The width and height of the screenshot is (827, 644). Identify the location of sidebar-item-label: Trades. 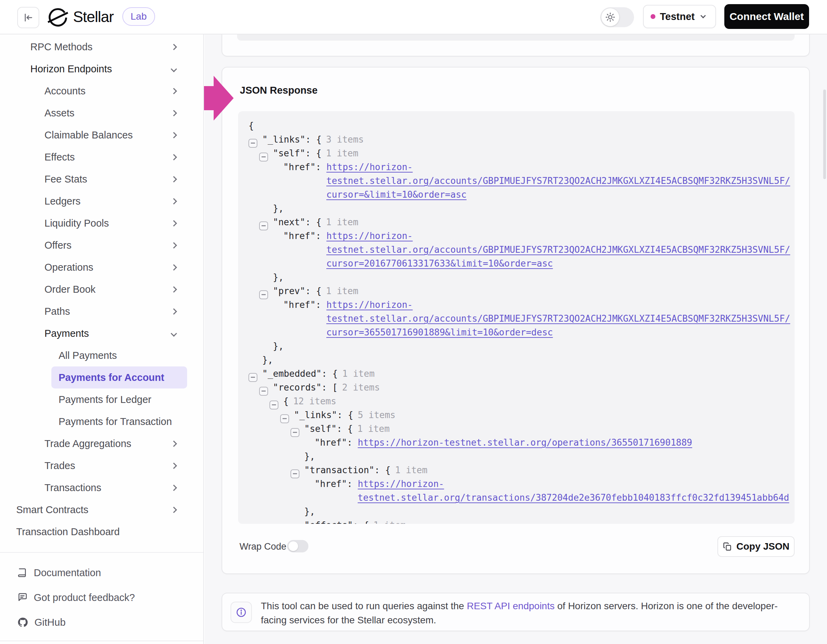
(60, 466).